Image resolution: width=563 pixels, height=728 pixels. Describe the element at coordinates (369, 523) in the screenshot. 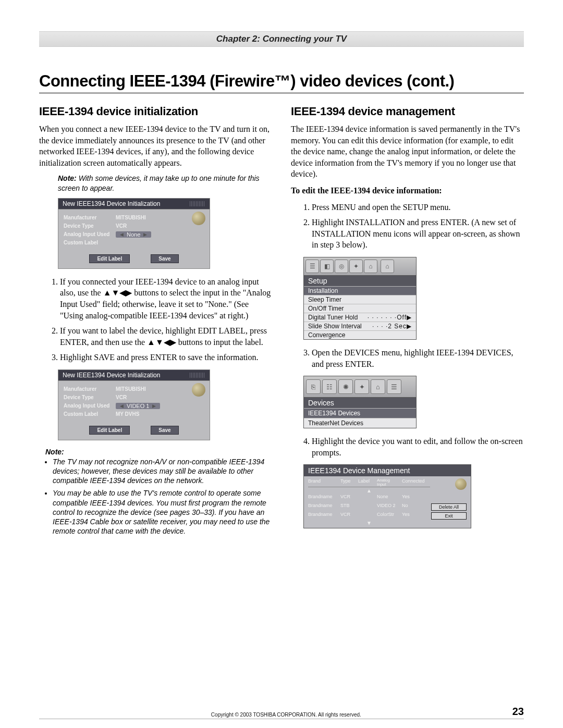

I see `scroll-down-icon: ▼` at that location.